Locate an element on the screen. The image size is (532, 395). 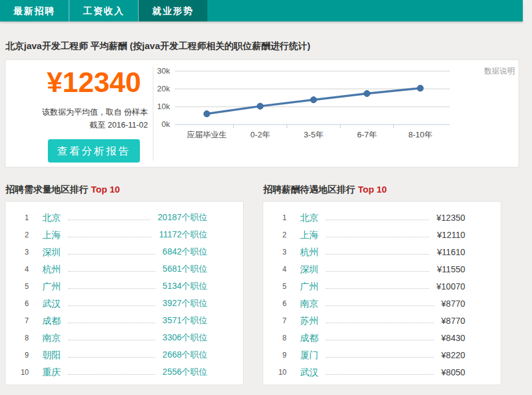
demand-ranking-title: 招聘需求量地区排行 Top 10 is located at coordinates (125, 190).